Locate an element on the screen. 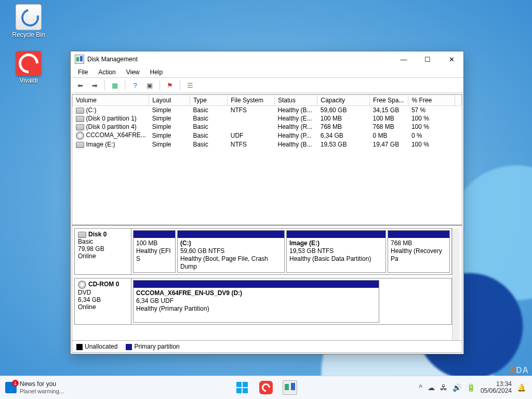 The width and height of the screenshot is (532, 399). table-row: (Disk 0 partition 4)SimpleBasicHealthy (… is located at coordinates (267, 127).